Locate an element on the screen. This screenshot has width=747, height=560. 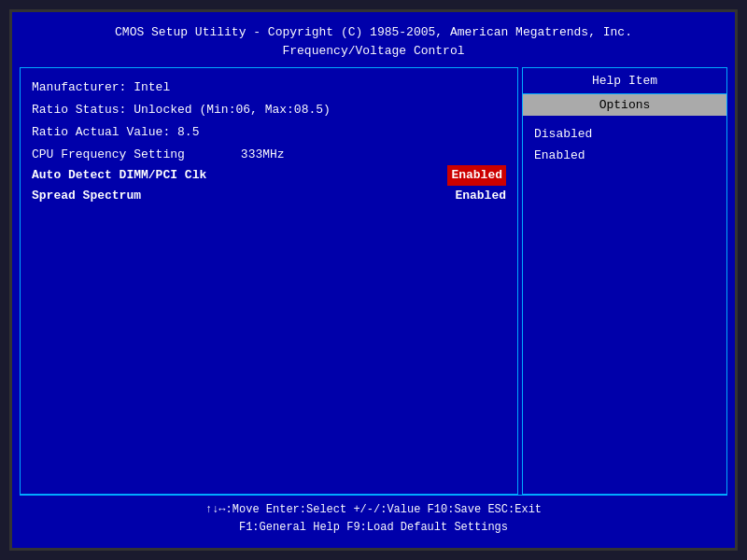
option-enabled: Enabled is located at coordinates (625, 155).